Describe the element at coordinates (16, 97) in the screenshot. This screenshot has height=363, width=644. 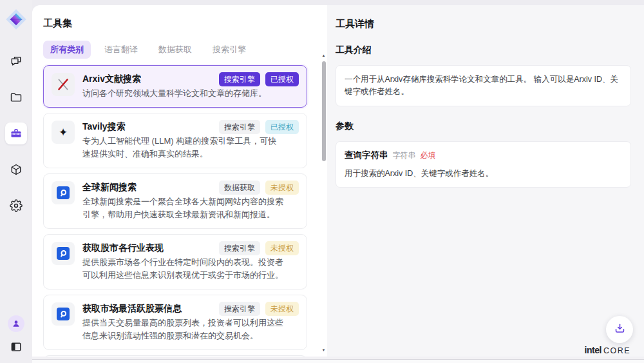
I see `folder-icon` at that location.